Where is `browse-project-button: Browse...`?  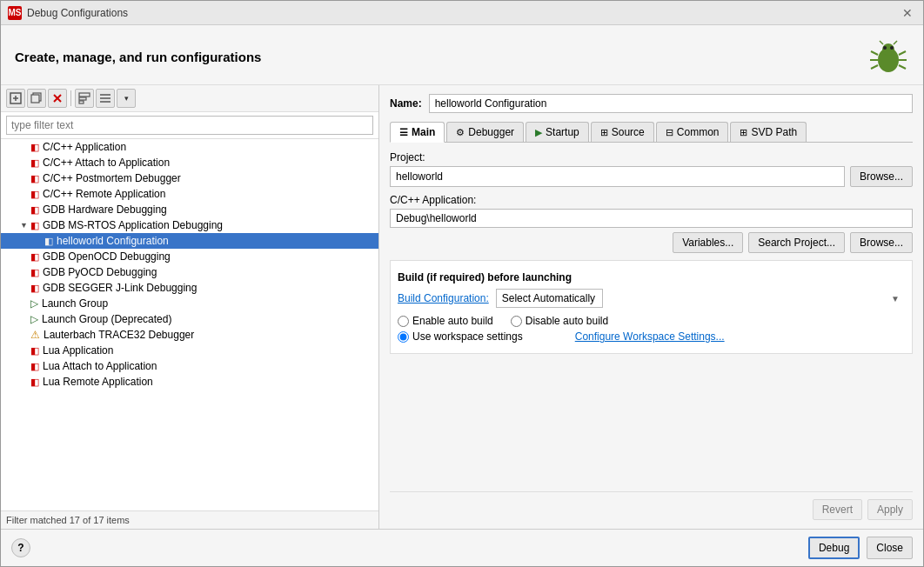 browse-project-button: Browse... is located at coordinates (881, 177).